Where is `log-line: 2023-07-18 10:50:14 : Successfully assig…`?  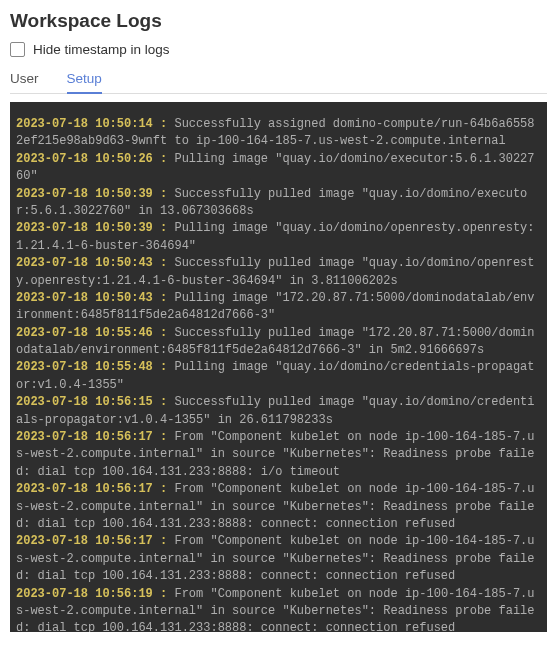
log-line: 2023-07-18 10:50:14 : Successfully assig… is located at coordinates (278, 134).